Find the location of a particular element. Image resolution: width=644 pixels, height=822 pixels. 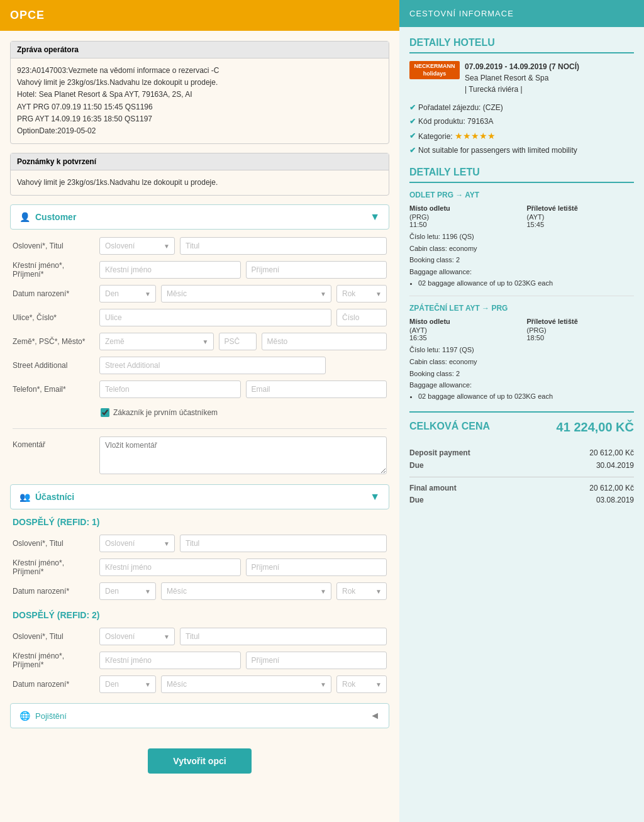

return-departure-label: Místo odletu is located at coordinates (463, 321).